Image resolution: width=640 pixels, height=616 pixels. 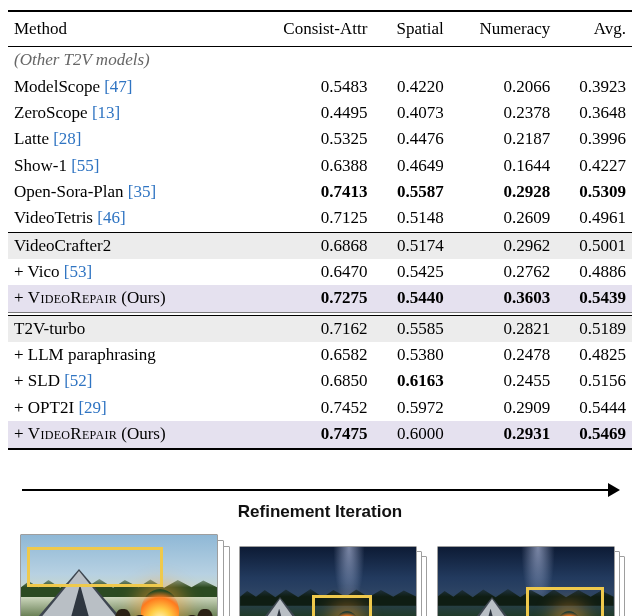 I want to click on sp: 0.5148, so click(x=411, y=218).